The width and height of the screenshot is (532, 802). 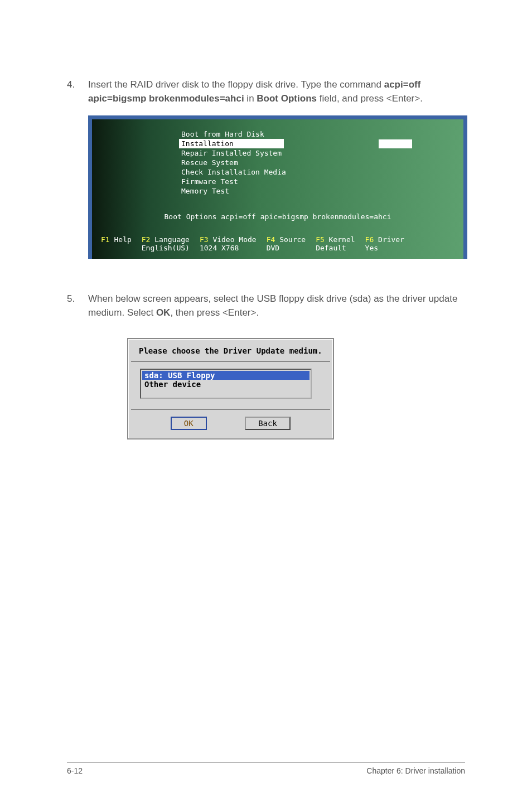 I want to click on step4-text: Insert the RAID driver disk to the flopp…, so click(x=277, y=91).